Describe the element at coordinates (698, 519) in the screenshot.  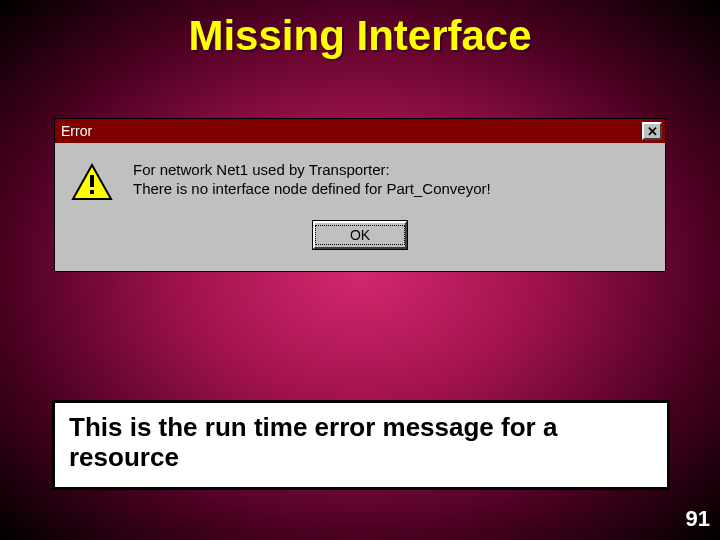
I see `page-number: 91` at that location.